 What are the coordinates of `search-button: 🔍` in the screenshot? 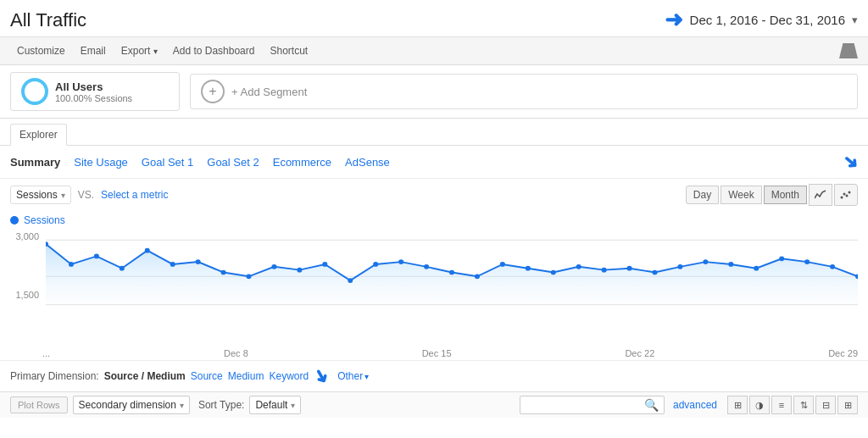 It's located at (651, 405).